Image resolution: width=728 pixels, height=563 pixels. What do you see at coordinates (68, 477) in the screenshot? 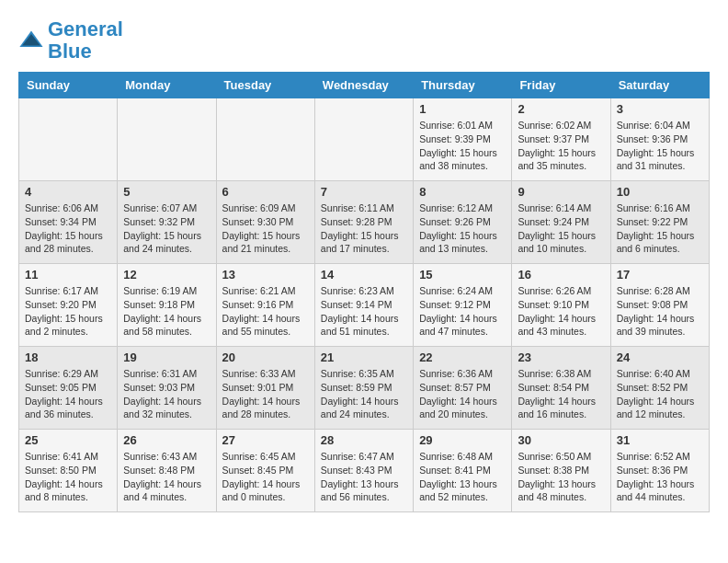
I see `day-info: Sunrise: 6:41 AM Sunset: 8:50 PM Dayligh…` at bounding box center [68, 477].